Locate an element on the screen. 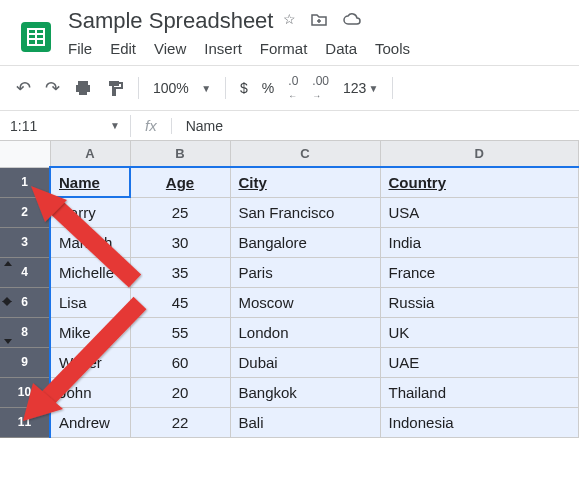  cell-a9: Walter is located at coordinates (90, 362).